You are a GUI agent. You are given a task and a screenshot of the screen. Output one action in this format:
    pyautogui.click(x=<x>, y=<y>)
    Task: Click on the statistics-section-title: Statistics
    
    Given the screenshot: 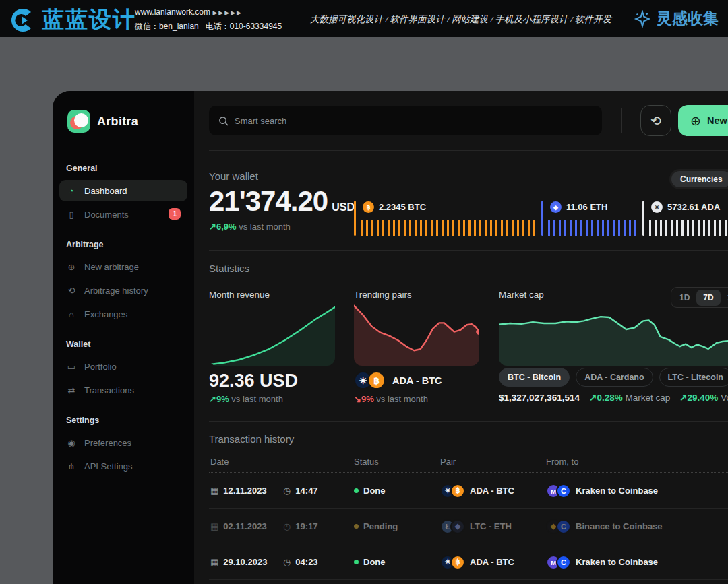 What is the action you would take?
    pyautogui.click(x=229, y=268)
    